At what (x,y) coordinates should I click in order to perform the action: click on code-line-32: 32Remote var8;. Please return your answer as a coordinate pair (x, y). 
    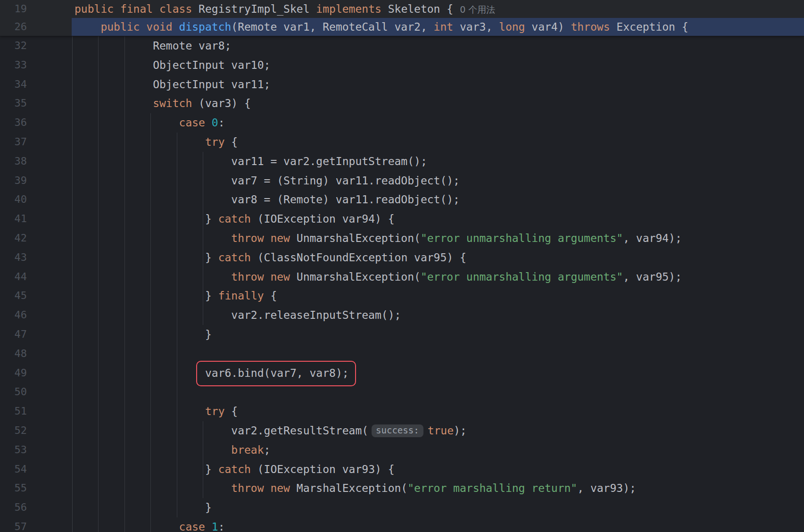
    Looking at the image, I should click on (402, 46).